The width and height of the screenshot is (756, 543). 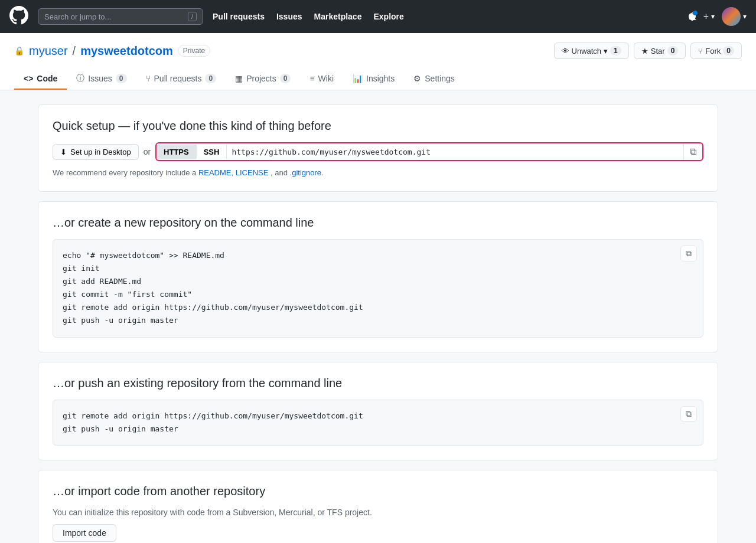 What do you see at coordinates (378, 51) in the screenshot?
I see `repo-title-row: 🔒 myuser / mysweetdotcom Private 👁 Unwat…` at bounding box center [378, 51].